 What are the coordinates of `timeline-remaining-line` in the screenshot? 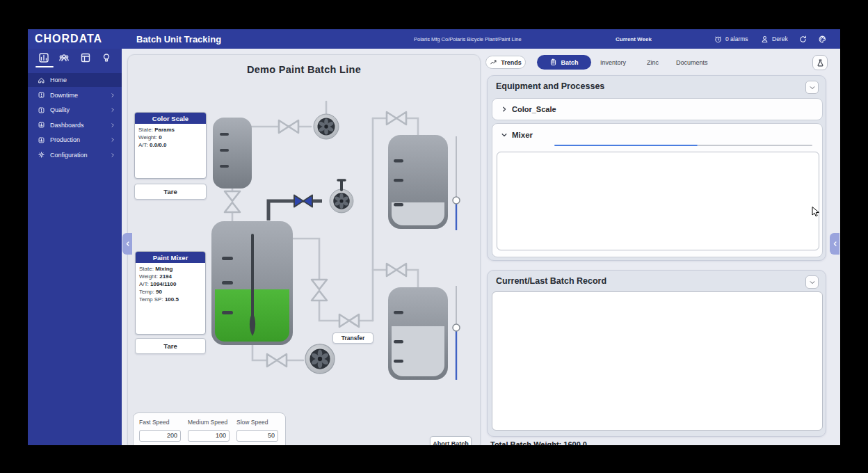 It's located at (755, 146).